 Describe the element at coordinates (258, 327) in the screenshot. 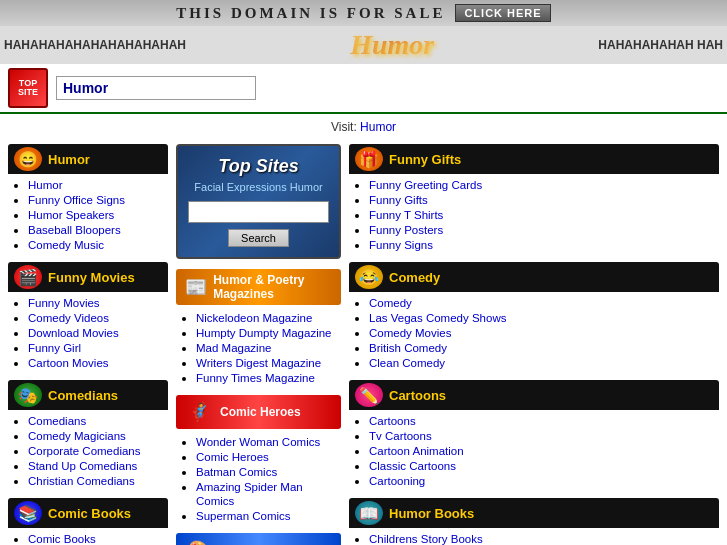

I see `magazines-section: 📰 Humor & Poetry Magazines Nickelodeon M…` at that location.